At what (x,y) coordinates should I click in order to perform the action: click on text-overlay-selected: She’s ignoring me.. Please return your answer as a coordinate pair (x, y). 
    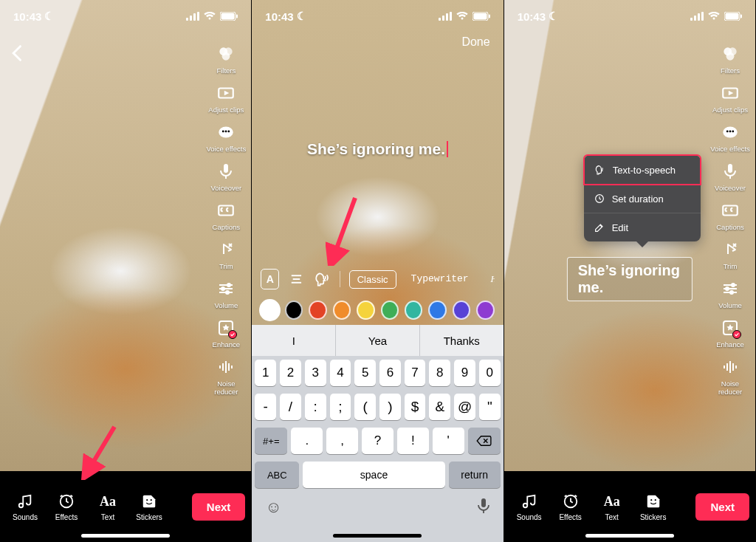
    Looking at the image, I should click on (630, 279).